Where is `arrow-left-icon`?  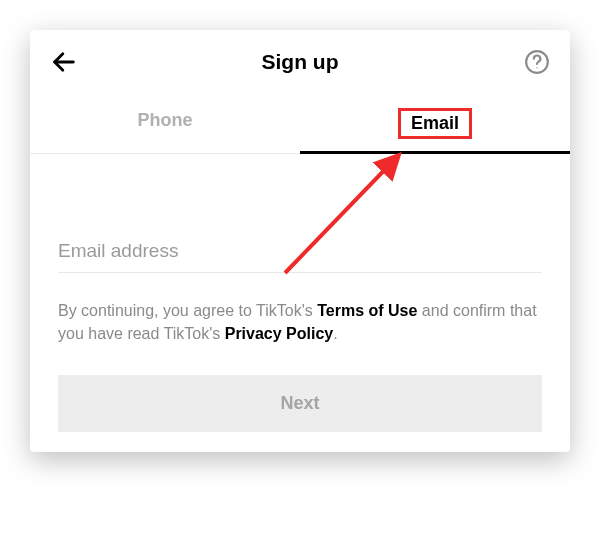
arrow-left-icon is located at coordinates (64, 62).